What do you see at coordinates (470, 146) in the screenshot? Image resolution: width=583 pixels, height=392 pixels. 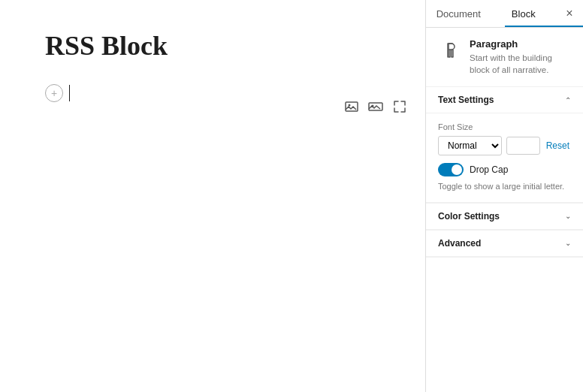 I see `font-size-select: Small Normal Medium Large Huge` at bounding box center [470, 146].